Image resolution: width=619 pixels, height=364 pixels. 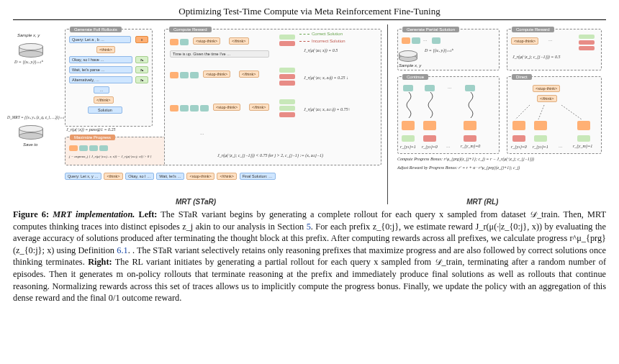 I want to click on adjust-reward: Adjust Reward by Progress Bonus: r′ = r …, so click(x=458, y=168).